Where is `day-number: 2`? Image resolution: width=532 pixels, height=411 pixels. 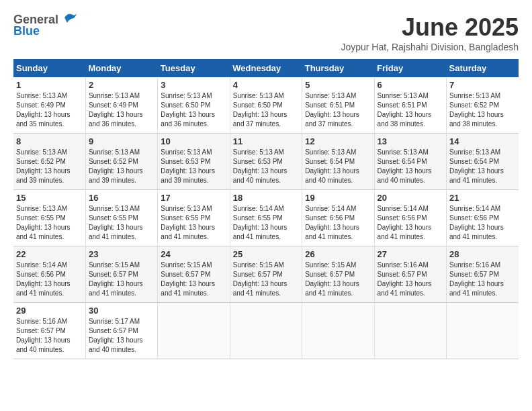
day-number: 2 is located at coordinates (122, 85).